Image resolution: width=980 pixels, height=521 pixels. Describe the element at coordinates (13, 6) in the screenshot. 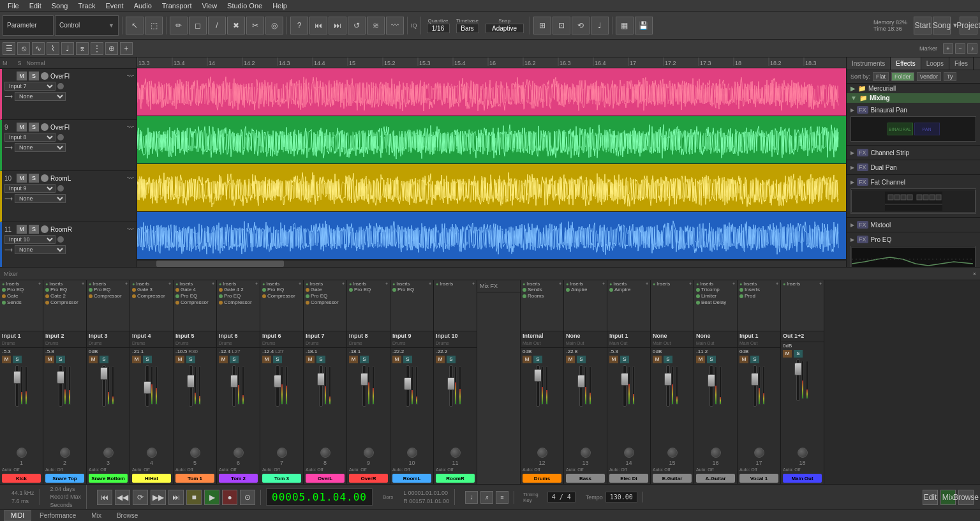

I see `menu-file: File` at that location.